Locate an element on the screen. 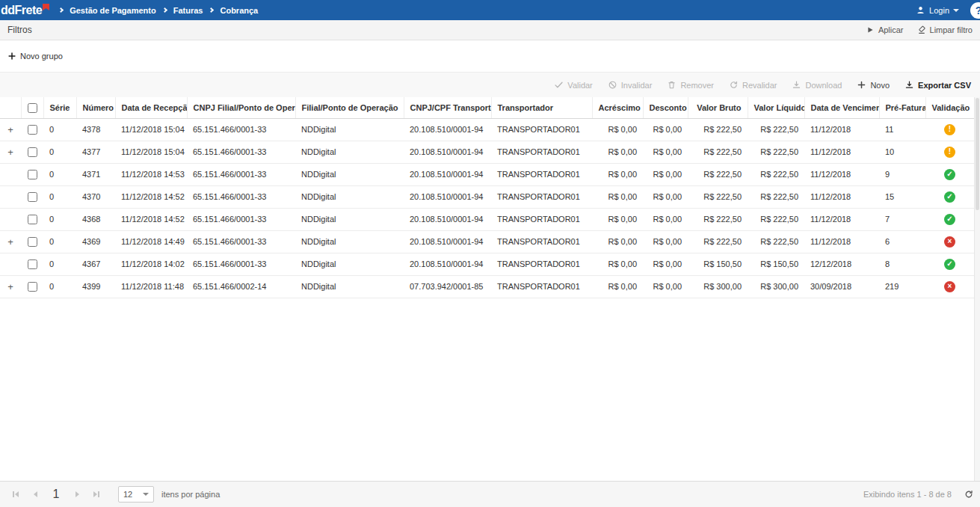 This screenshot has width=980, height=507. pager-right: Exibindo itens 1 - 8 de 8 is located at coordinates (919, 494).